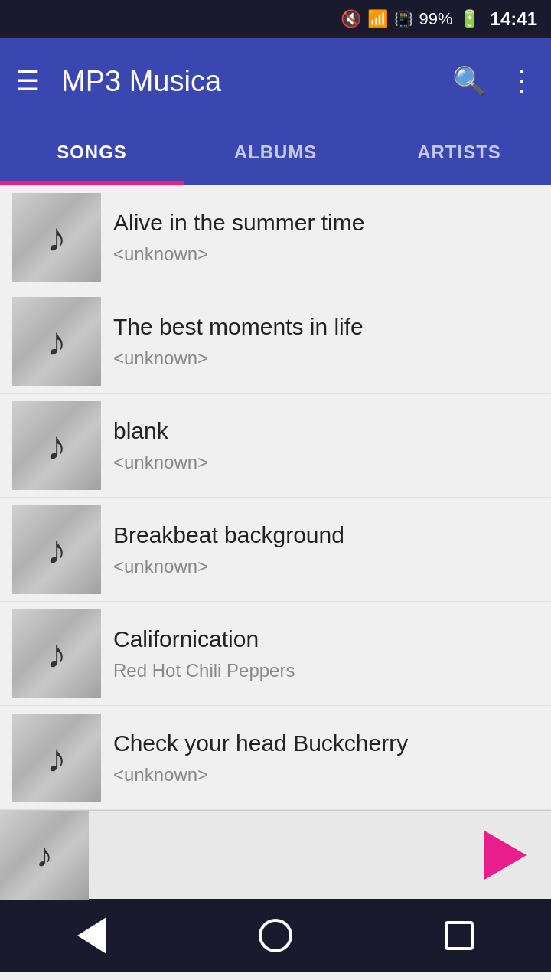 The width and height of the screenshot is (551, 980). Describe the element at coordinates (522, 81) in the screenshot. I see `more-vert-icon: ⋮` at that location.